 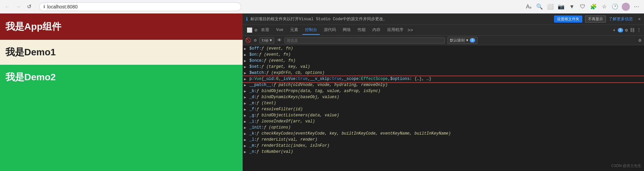 What do you see at coordinates (443, 140) in the screenshot?
I see `console-line-l: _l: ƒ renderList(val, render)` at bounding box center [443, 140].